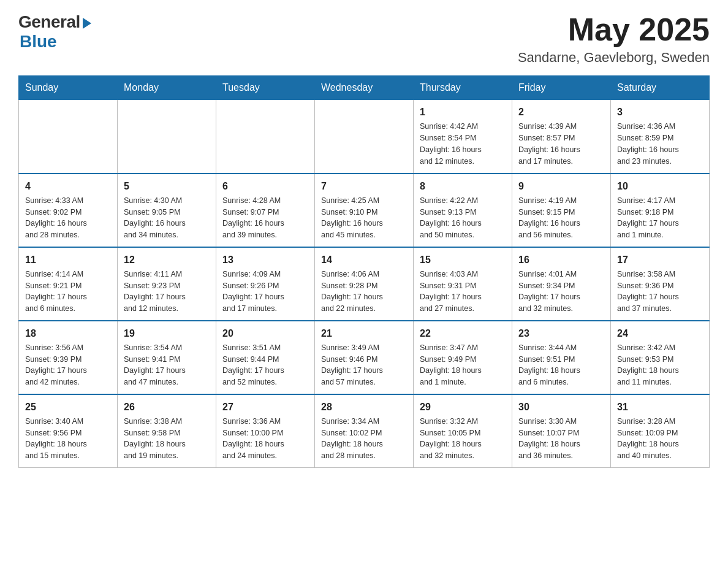 This screenshot has width=728, height=563. Describe the element at coordinates (265, 366) in the screenshot. I see `day-info: Sunrise: 3:51 AM Sunset: 9:44 PM Dayligh…` at that location.